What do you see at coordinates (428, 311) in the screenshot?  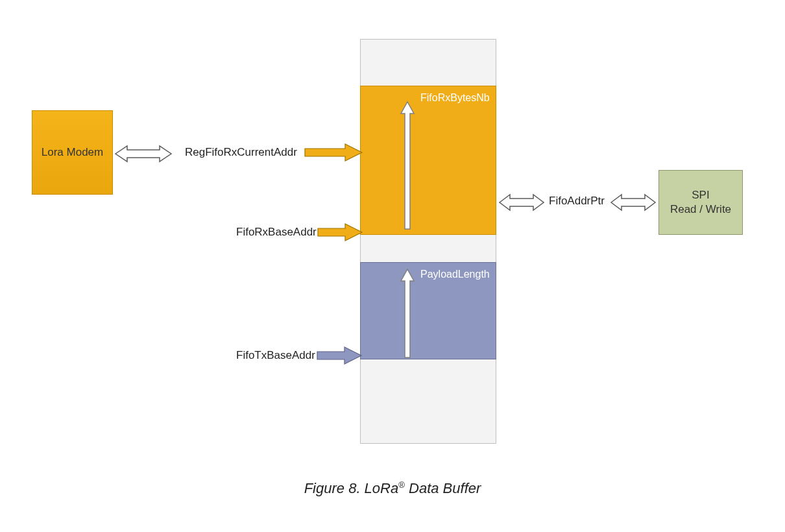 I see `buffer-tx-segment: PayloadLength` at bounding box center [428, 311].